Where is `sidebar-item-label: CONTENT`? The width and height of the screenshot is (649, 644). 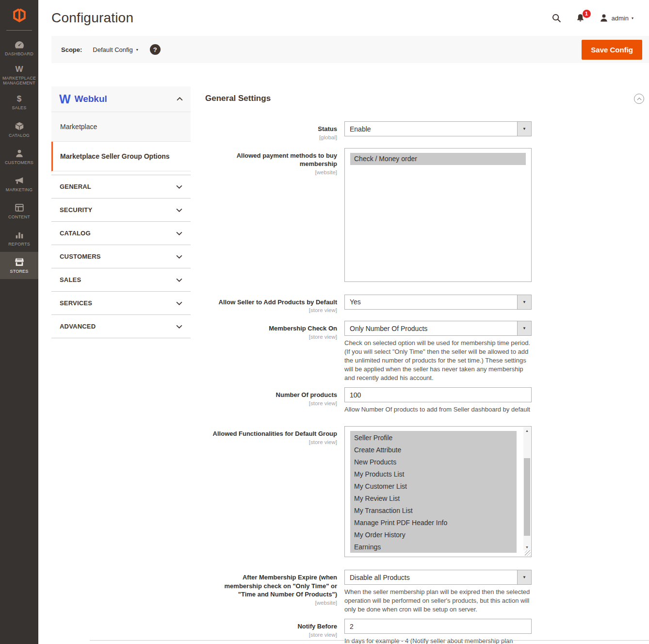 sidebar-item-label: CONTENT is located at coordinates (19, 217).